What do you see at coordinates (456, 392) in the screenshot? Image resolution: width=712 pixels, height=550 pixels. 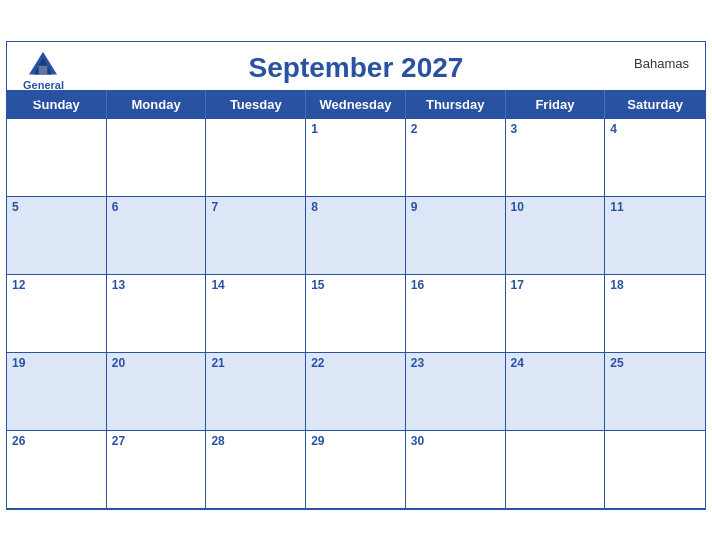 I see `table-row: 23` at bounding box center [456, 392].